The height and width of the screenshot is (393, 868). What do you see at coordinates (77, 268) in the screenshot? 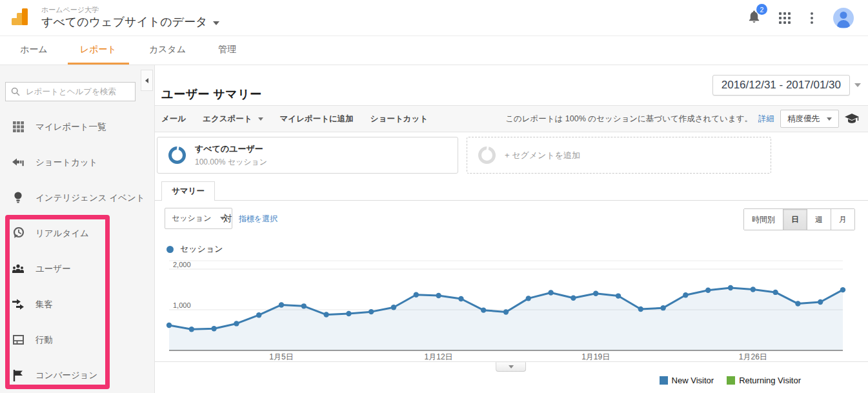
I see `sidebar-item-audience: ユーザー` at bounding box center [77, 268].